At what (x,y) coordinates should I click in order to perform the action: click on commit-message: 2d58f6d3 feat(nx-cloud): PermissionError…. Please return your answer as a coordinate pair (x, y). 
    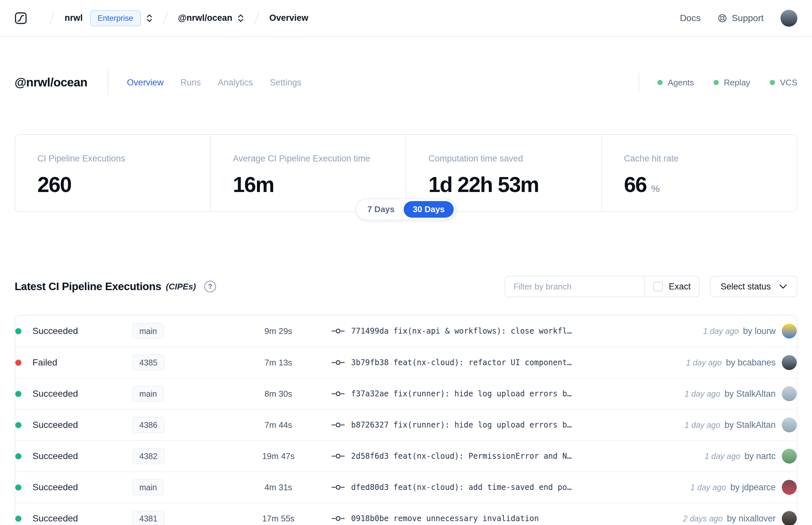
    Looking at the image, I should click on (461, 456).